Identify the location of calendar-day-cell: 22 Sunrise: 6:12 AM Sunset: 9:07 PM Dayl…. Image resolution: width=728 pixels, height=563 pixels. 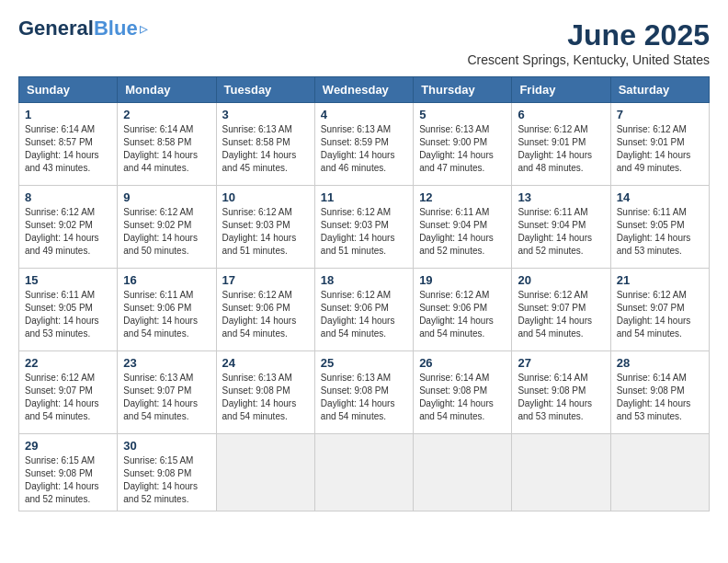
(68, 393).